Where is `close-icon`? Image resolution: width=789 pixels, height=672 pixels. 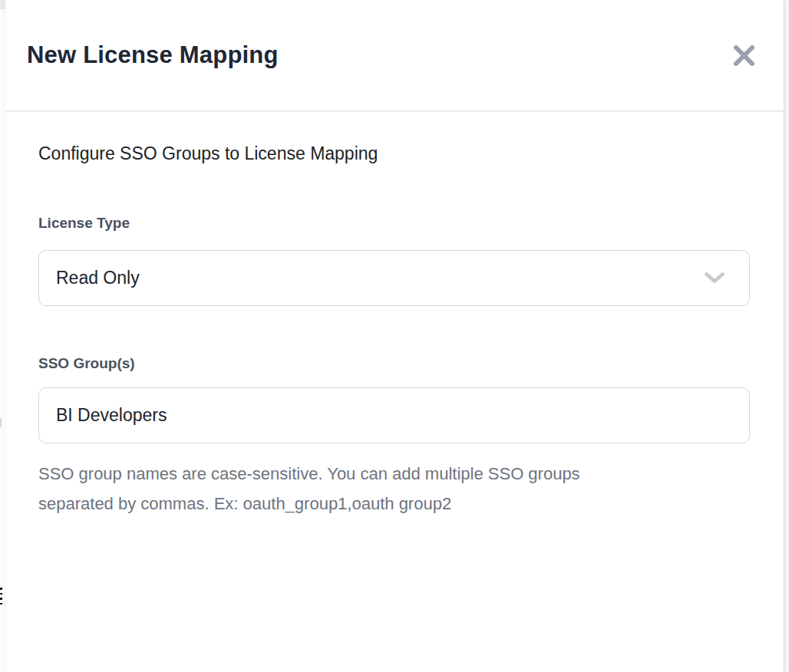 close-icon is located at coordinates (744, 55).